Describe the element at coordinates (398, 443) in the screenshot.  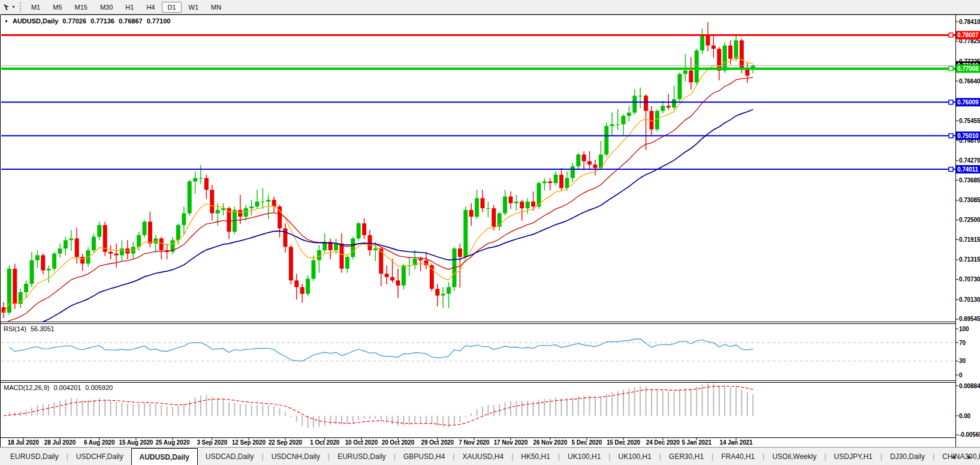
I see `axis-label: 20 Oct 2020` at that location.